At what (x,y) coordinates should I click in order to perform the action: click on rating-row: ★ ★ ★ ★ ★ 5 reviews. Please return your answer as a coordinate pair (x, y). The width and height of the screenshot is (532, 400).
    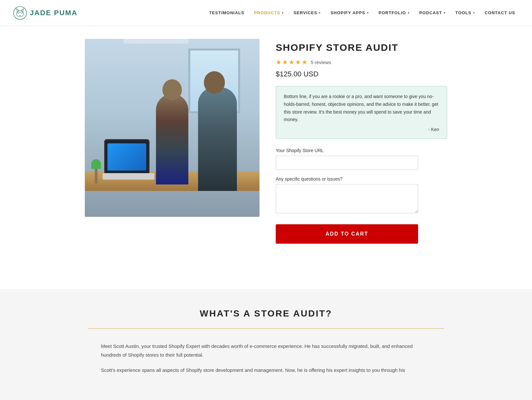
    Looking at the image, I should click on (361, 62).